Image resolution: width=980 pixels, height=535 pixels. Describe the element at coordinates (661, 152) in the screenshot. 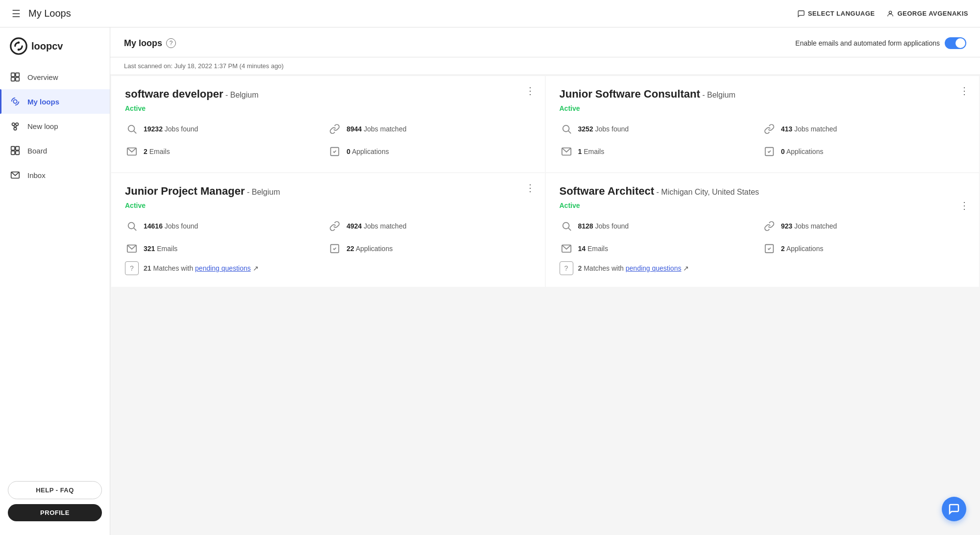

I see `card-2-emails: 1 Emails` at that location.